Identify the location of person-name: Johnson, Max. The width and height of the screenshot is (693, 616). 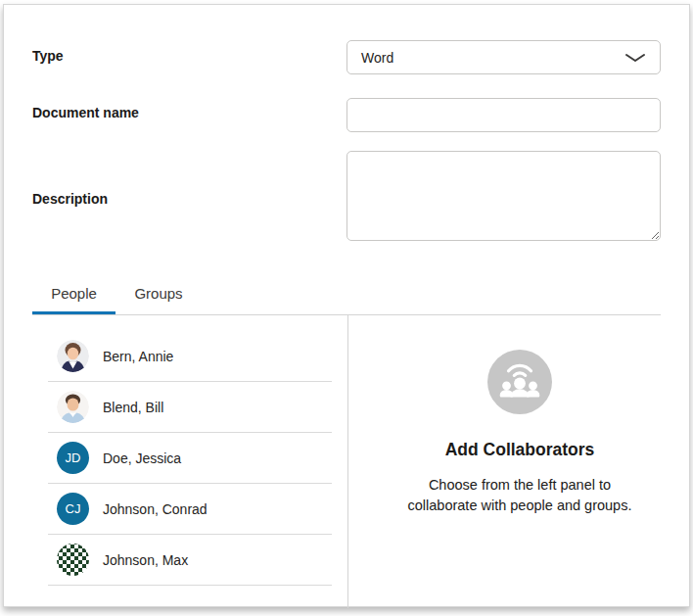
(145, 560).